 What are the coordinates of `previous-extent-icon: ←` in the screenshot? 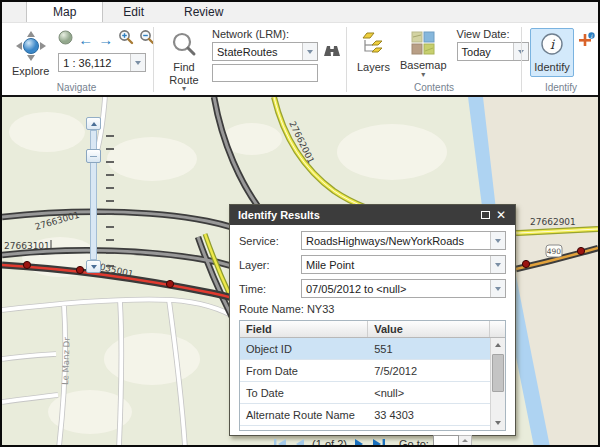 It's located at (86, 40).